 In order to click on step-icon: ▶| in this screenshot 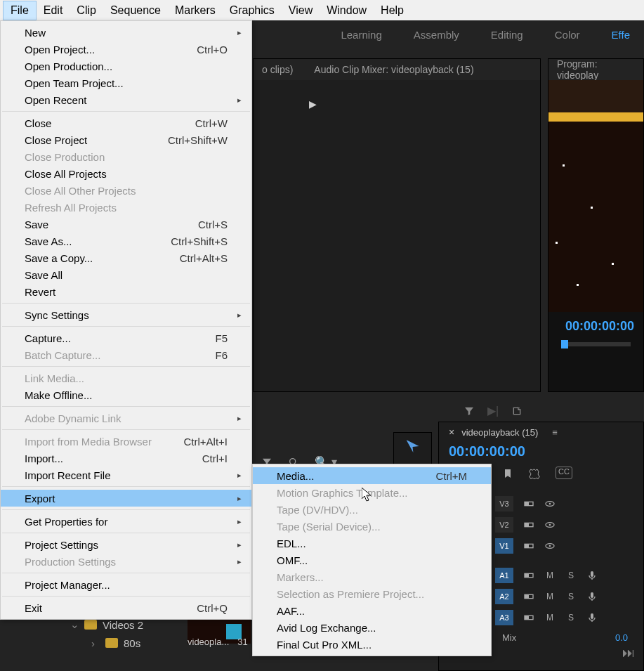, I will do `click(493, 410)`.